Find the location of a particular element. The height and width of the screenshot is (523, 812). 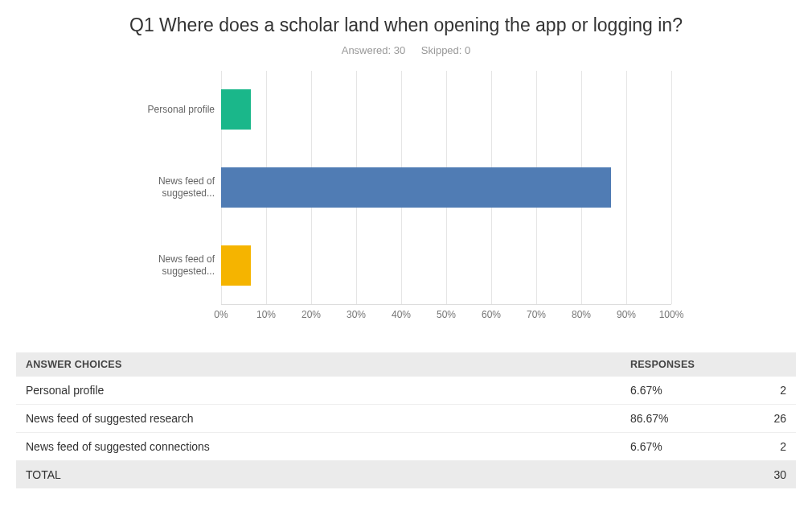

x-tick-label: 40% is located at coordinates (401, 315).